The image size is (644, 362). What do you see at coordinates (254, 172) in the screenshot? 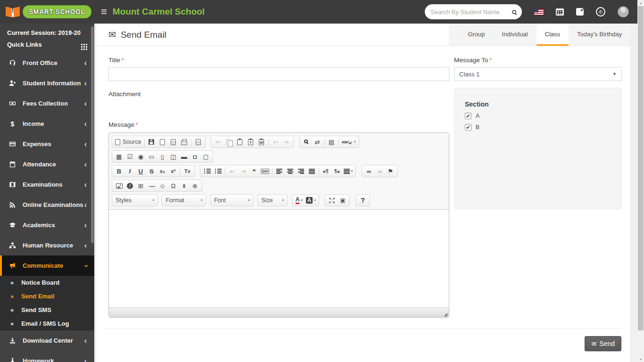
I see `blockquote-button: ❝` at bounding box center [254, 172].